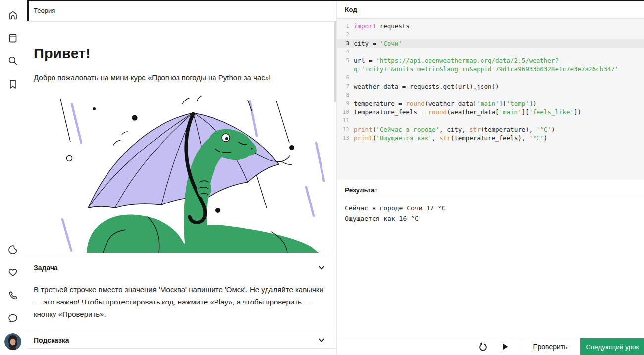 The width and height of the screenshot is (644, 355). Describe the element at coordinates (13, 61) in the screenshot. I see `search-icon` at that location.